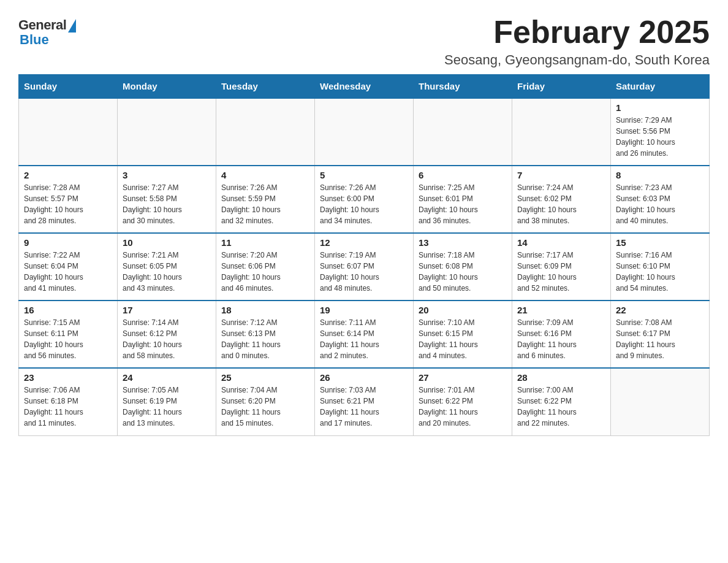  I want to click on calendar-cell: 28Sunrise: 7:00 AM Sunset: 6:22 PM Dayli…, so click(561, 402).